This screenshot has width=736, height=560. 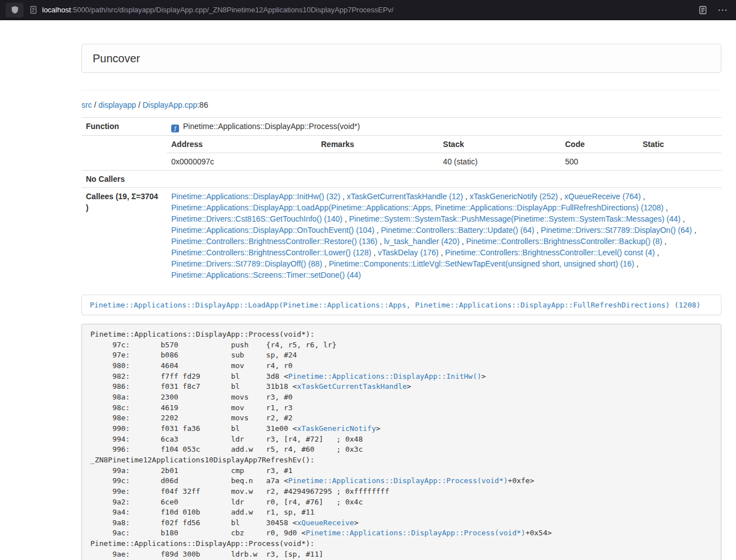 I want to click on code-value: 500, so click(x=599, y=162).